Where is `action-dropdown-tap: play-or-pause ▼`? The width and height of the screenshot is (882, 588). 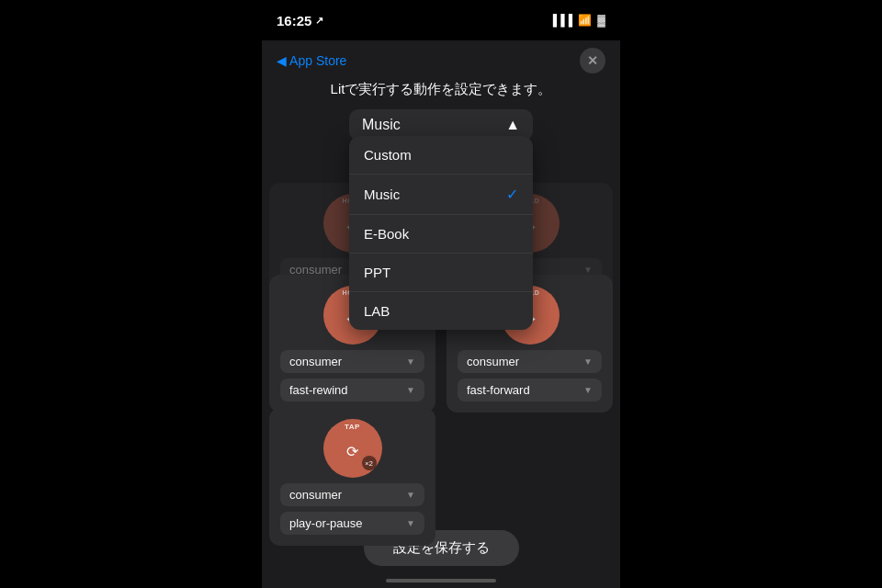 action-dropdown-tap: play-or-pause ▼ is located at coordinates (353, 524).